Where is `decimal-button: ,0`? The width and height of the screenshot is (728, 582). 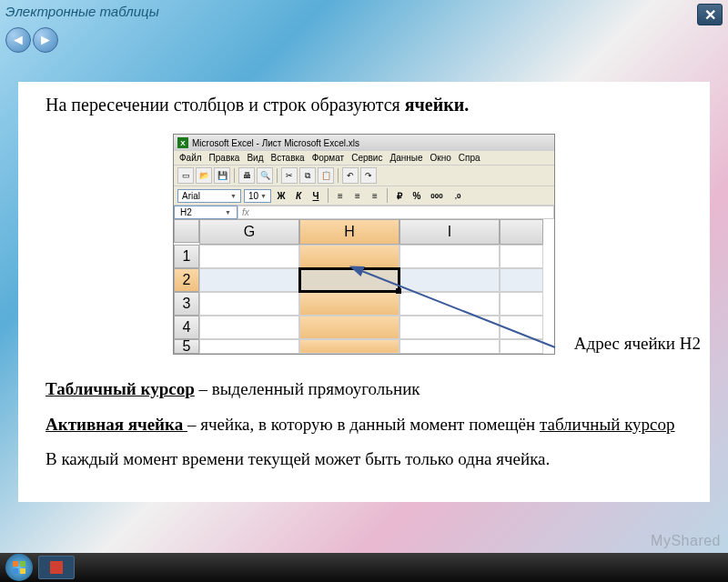
decimal-button: ,0 is located at coordinates (458, 196).